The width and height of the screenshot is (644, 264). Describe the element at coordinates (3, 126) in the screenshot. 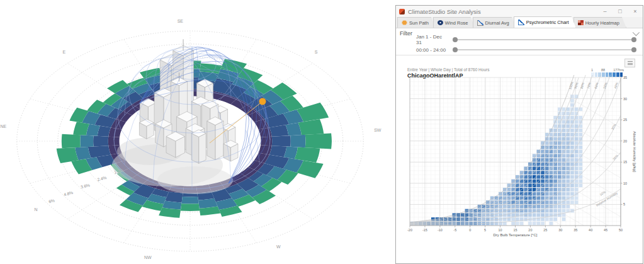

I see `compass-label: NE` at that location.